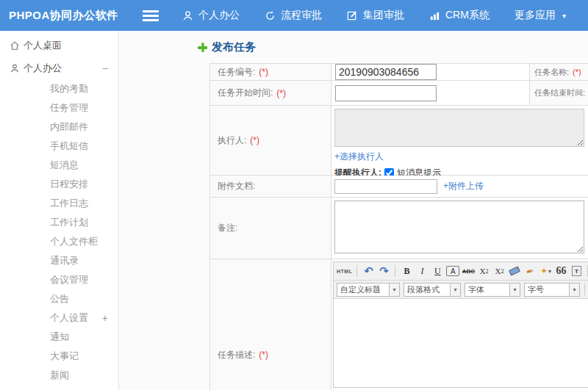 The height and width of the screenshot is (390, 588). What do you see at coordinates (384, 271) in the screenshot?
I see `redo-icon: ↷` at bounding box center [384, 271].